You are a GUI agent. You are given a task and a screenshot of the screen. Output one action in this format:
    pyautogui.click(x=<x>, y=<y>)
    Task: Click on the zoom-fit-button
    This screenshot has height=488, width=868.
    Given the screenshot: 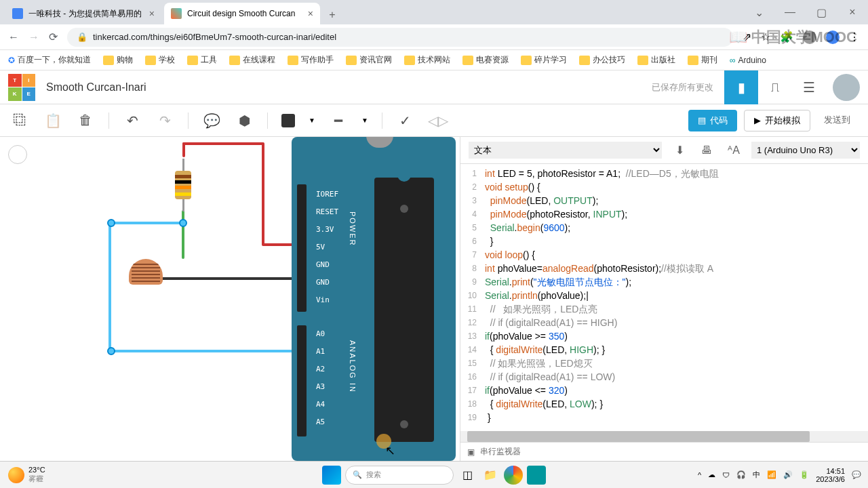 What is the action you would take?
    pyautogui.click(x=18, y=155)
    